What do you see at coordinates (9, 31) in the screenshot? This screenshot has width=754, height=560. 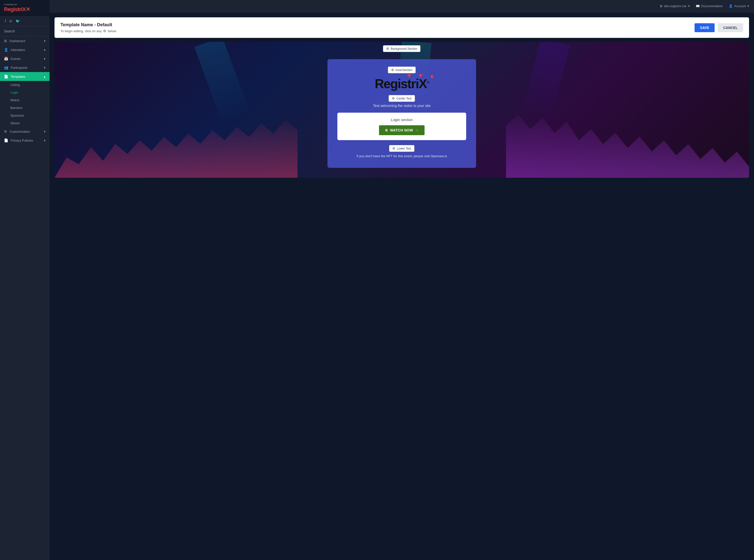 I see `search-label: Search` at bounding box center [9, 31].